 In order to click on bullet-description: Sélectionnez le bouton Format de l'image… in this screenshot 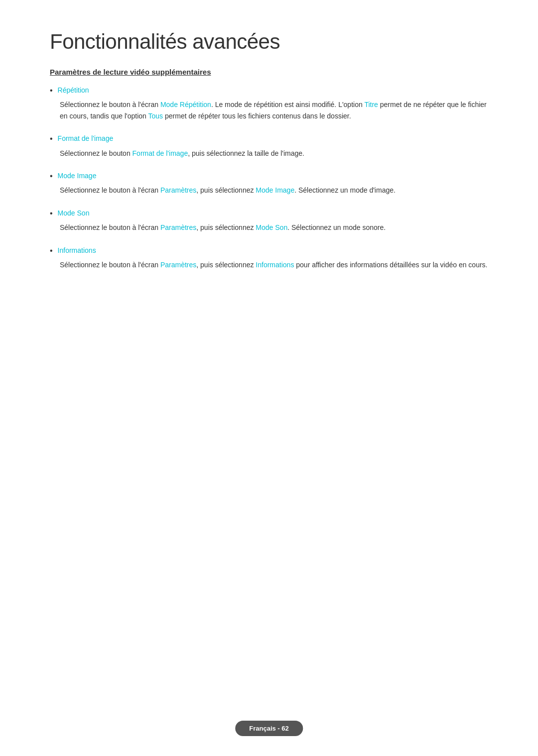, I will do `click(274, 153)`.